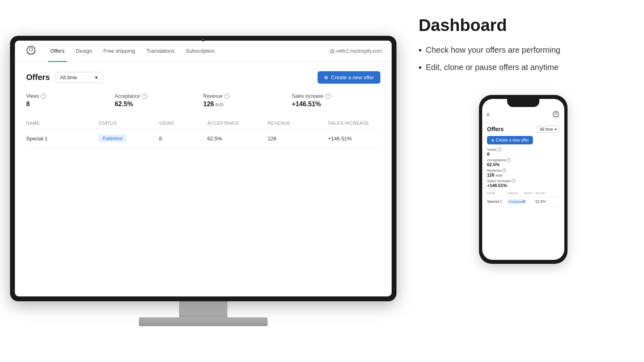 The width and height of the screenshot is (644, 362). I want to click on bullet-point-2: • Edit, clone or pause offers at anytime, so click(523, 68).